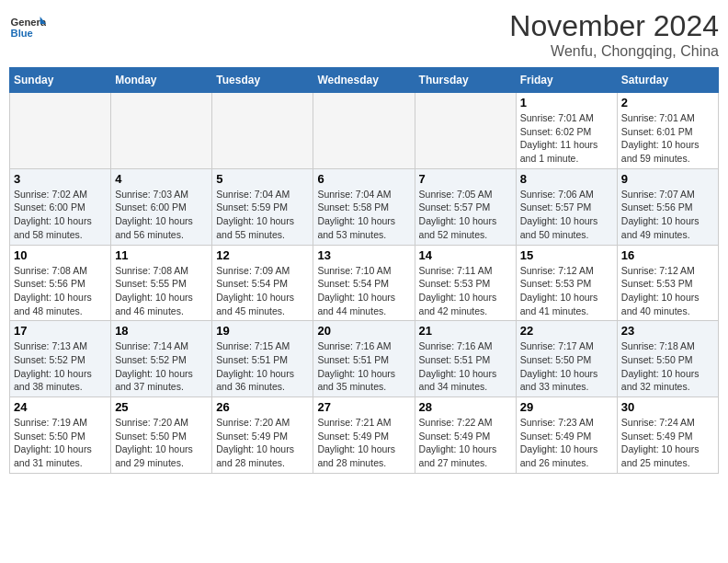 The image size is (728, 563). I want to click on day-info: Sunrise: 7:07 AMSunset: 5:56 PMDaylight:…, so click(667, 215).